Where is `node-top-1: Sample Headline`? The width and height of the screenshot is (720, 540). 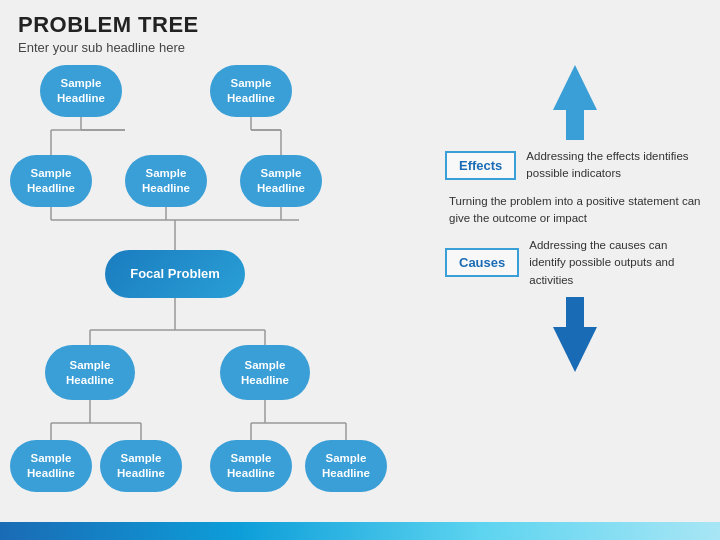 node-top-1: Sample Headline is located at coordinates (81, 91).